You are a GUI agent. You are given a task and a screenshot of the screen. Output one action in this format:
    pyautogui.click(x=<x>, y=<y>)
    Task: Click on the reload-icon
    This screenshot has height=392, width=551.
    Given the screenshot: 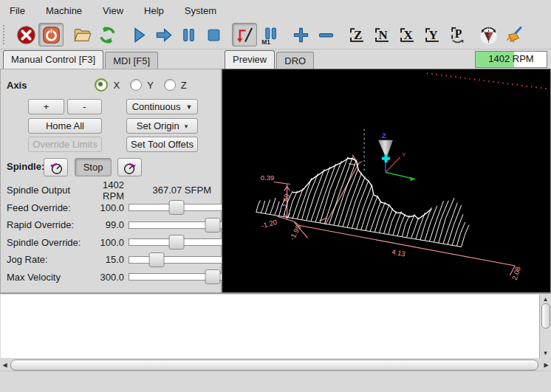 What is the action you would take?
    pyautogui.click(x=108, y=35)
    